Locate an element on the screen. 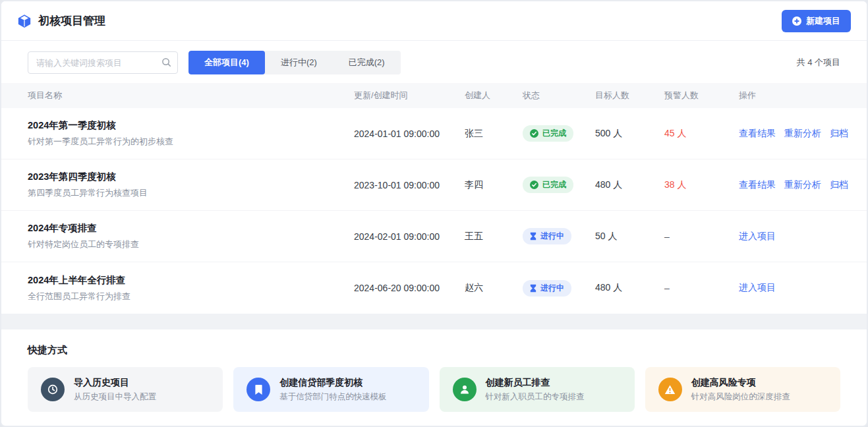  table-row: 2023年第四季度初核 第四季度员工异常行为核查项目 2023-10-01 09… is located at coordinates (434, 185).